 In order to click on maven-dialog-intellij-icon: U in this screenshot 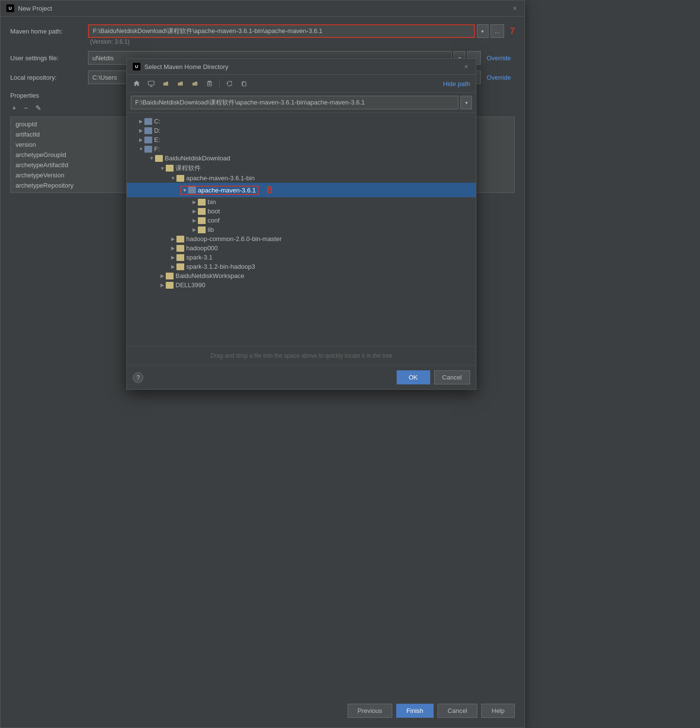, I will do `click(137, 67)`.